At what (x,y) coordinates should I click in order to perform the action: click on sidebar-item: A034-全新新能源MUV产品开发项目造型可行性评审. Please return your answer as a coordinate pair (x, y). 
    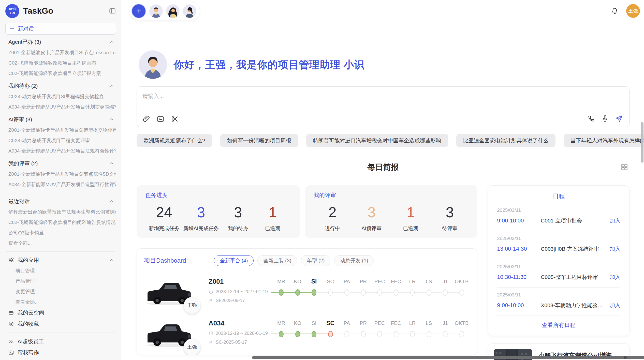
    Looking at the image, I should click on (61, 185).